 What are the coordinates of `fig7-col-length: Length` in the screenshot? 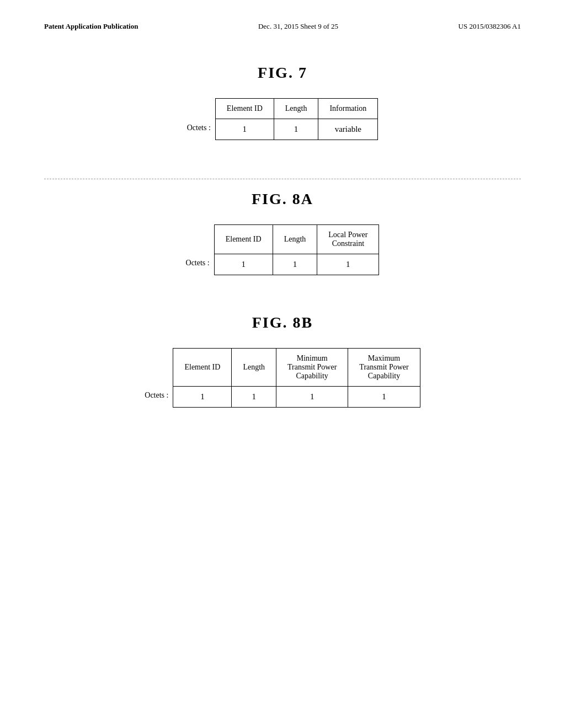 It's located at (296, 109).